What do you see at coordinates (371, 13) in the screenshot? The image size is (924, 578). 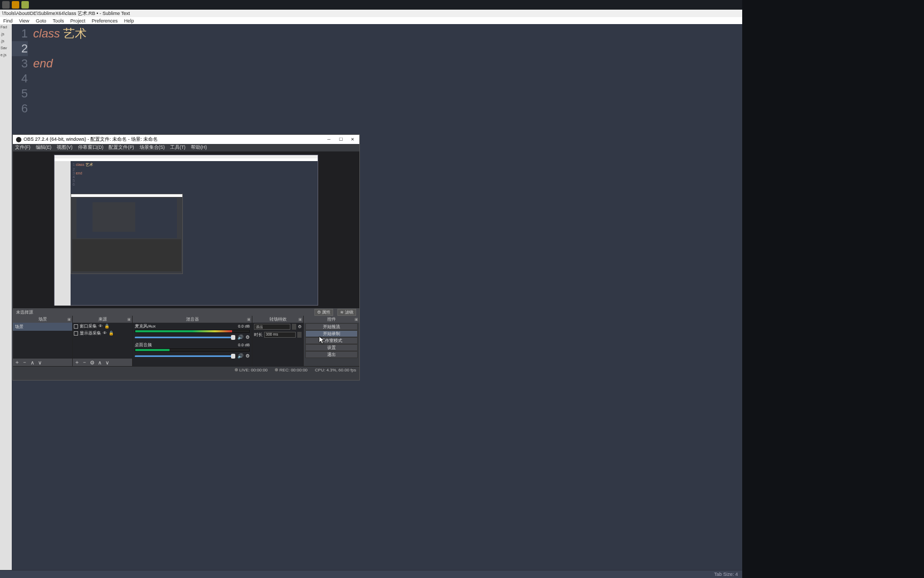 I see `sublime-titlebar: \Tools\AboutIDE\SublimeX64\class 艺术.RB •…` at bounding box center [371, 13].